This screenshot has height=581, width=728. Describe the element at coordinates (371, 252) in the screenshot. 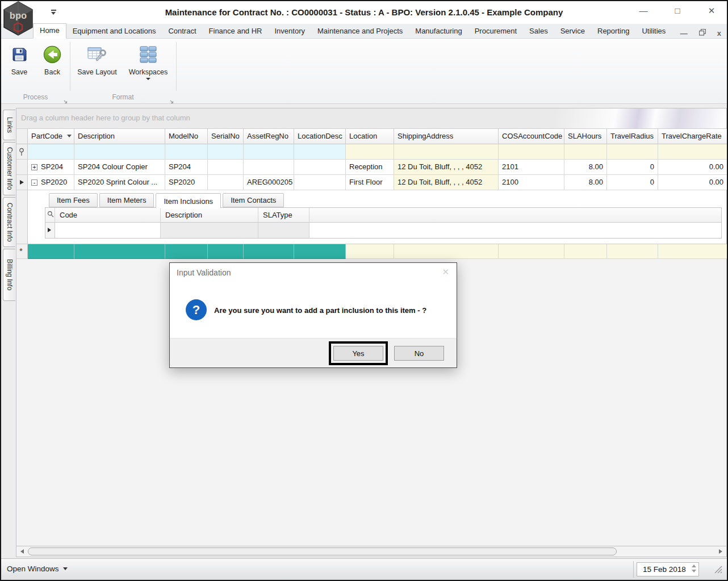

I see `grid-new-row: *` at that location.